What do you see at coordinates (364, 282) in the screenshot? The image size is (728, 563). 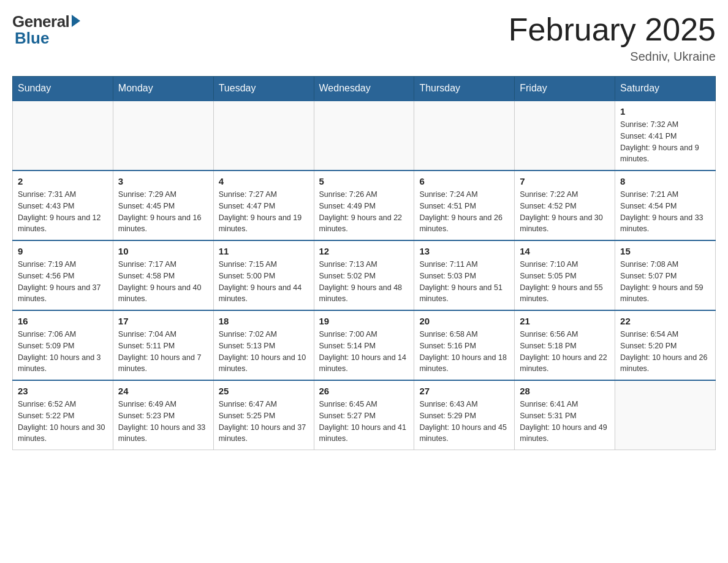 I see `day-info: Sunrise: 7:13 AMSunset: 5:02 PMDaylight:…` at bounding box center [364, 282].